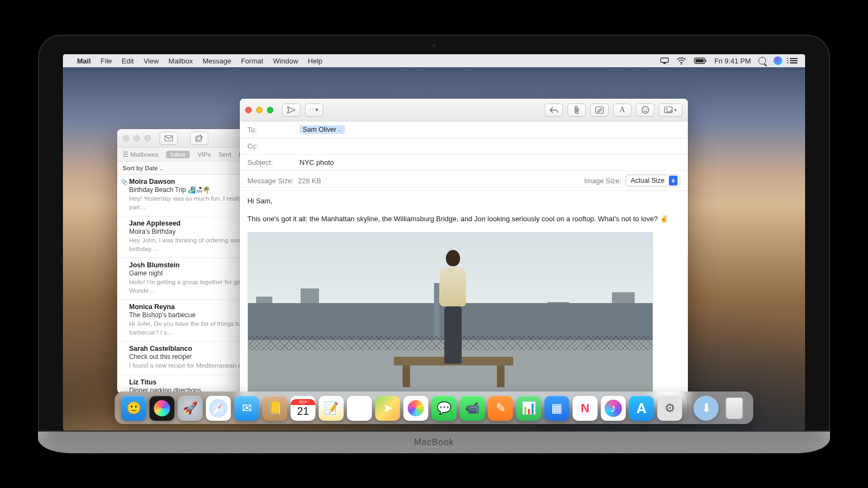  What do you see at coordinates (794, 61) in the screenshot?
I see `notification-center-icon` at bounding box center [794, 61].